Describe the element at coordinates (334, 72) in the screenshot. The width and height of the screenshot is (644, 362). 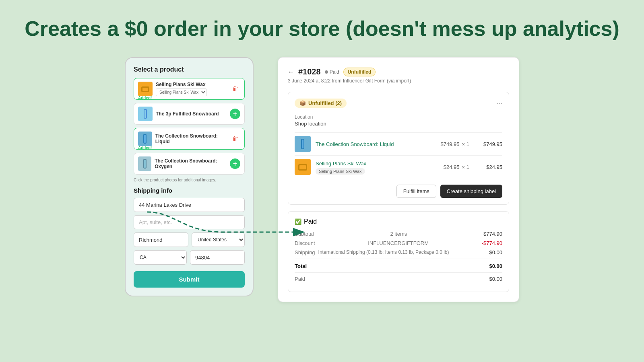
I see `paid-label: Paid` at that location.